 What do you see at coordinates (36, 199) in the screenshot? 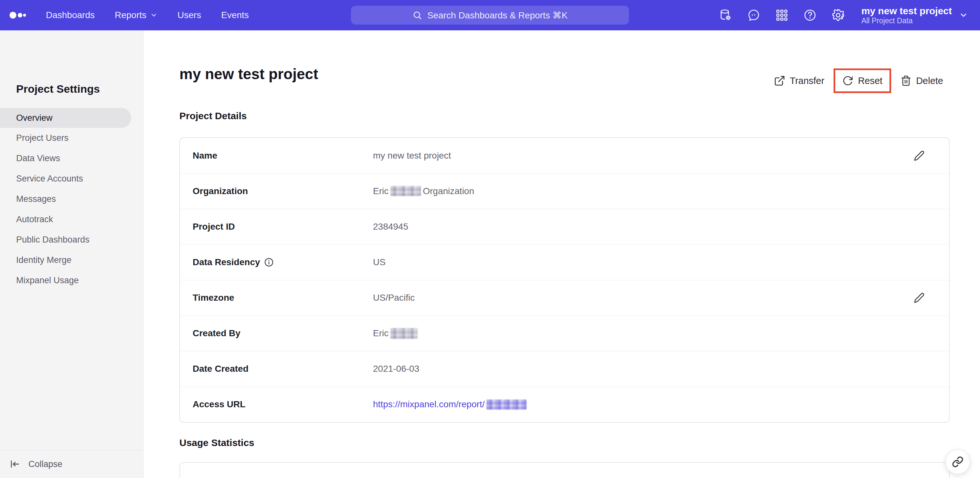
I see `sidebar-item-label: Messages` at bounding box center [36, 199].